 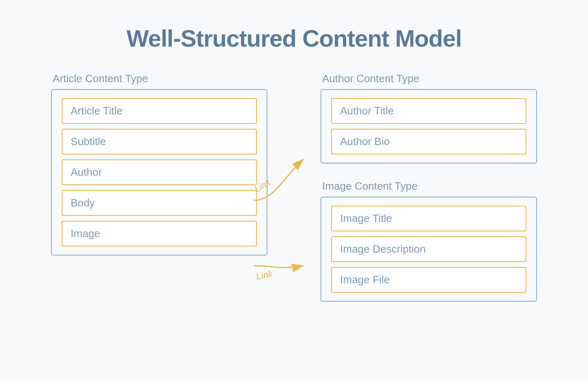 I want to click on image-field: Image, so click(x=159, y=234).